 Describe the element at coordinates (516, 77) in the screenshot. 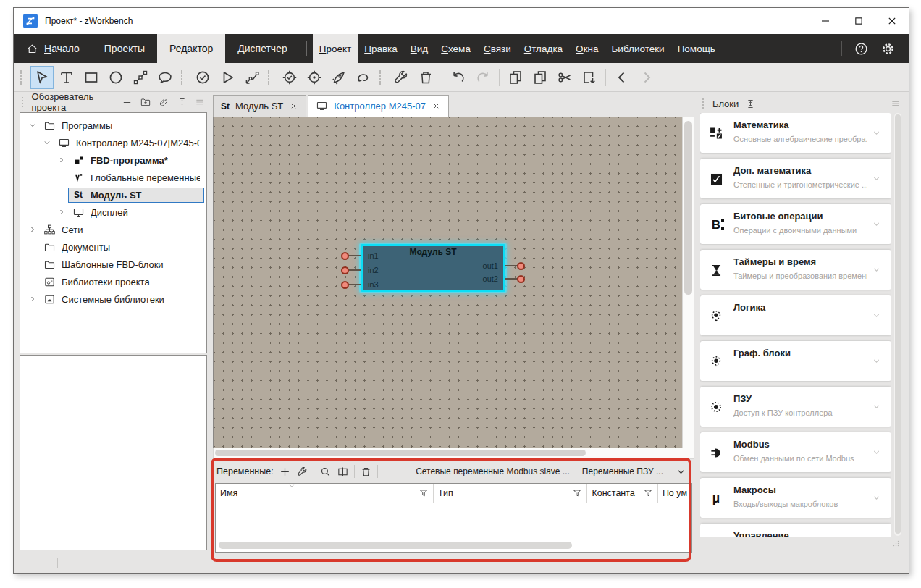

I see `copy-button` at that location.